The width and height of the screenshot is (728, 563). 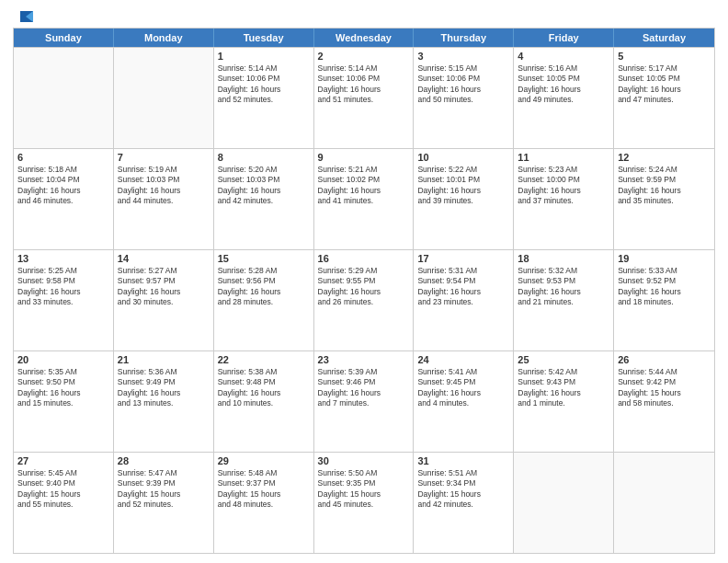 What do you see at coordinates (664, 300) in the screenshot?
I see `cal-cell: 19Sunrise: 5:33 AM Sunset: 9:52 PM Dayli…` at bounding box center [664, 300].